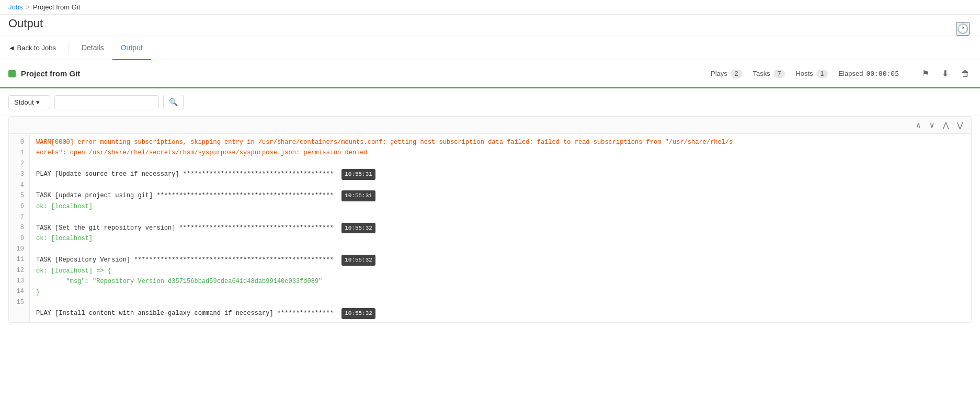 The width and height of the screenshot is (980, 397). I want to click on stdout-select: Stdout ▾, so click(29, 103).